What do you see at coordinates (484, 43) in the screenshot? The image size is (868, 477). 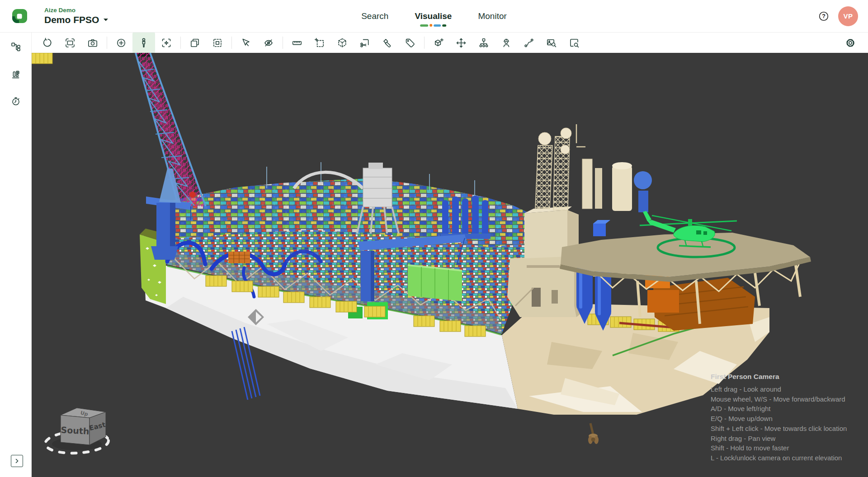 I see `hierarchy-icon` at bounding box center [484, 43].